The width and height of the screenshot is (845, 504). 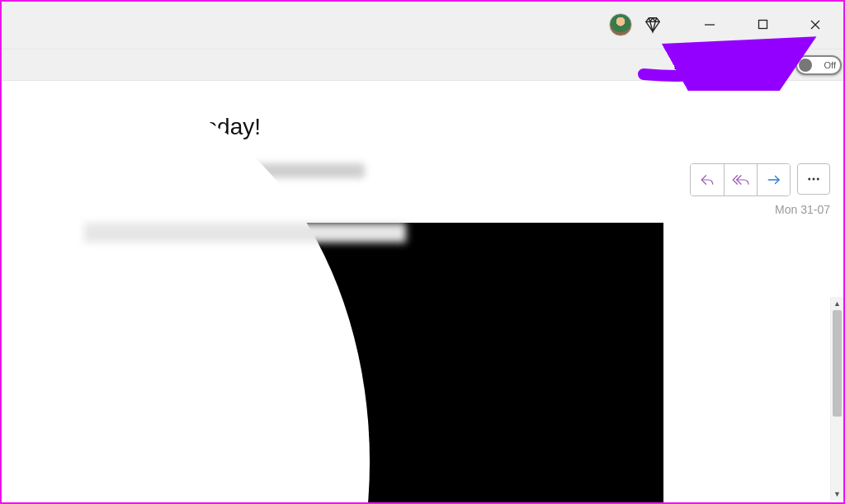 What do you see at coordinates (773, 180) in the screenshot?
I see `forward-button` at bounding box center [773, 180].